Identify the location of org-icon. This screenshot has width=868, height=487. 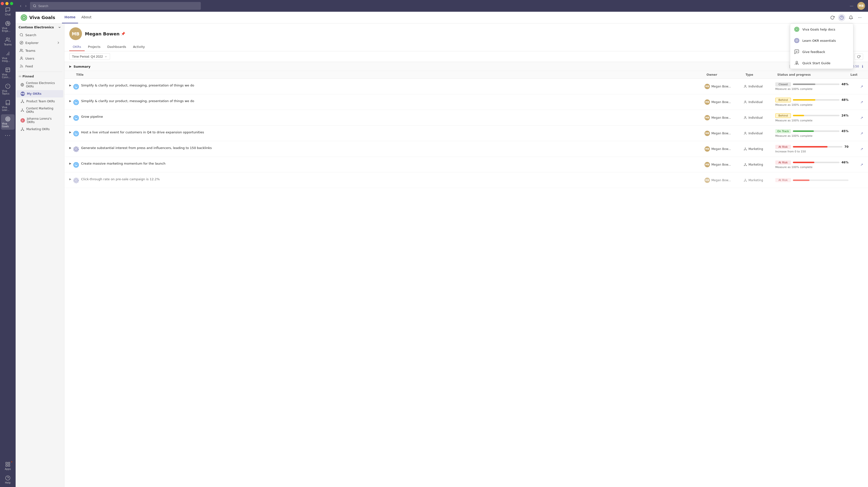
(22, 110).